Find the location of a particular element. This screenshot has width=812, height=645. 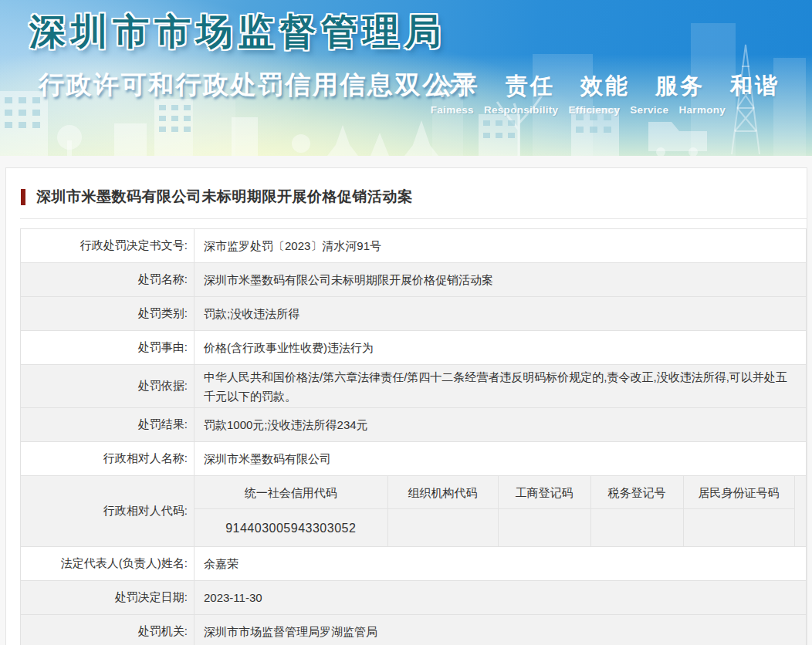

case-header: 深圳市米墨数码有限公司未标明期限开展价格促销活动案 is located at coordinates (407, 197).